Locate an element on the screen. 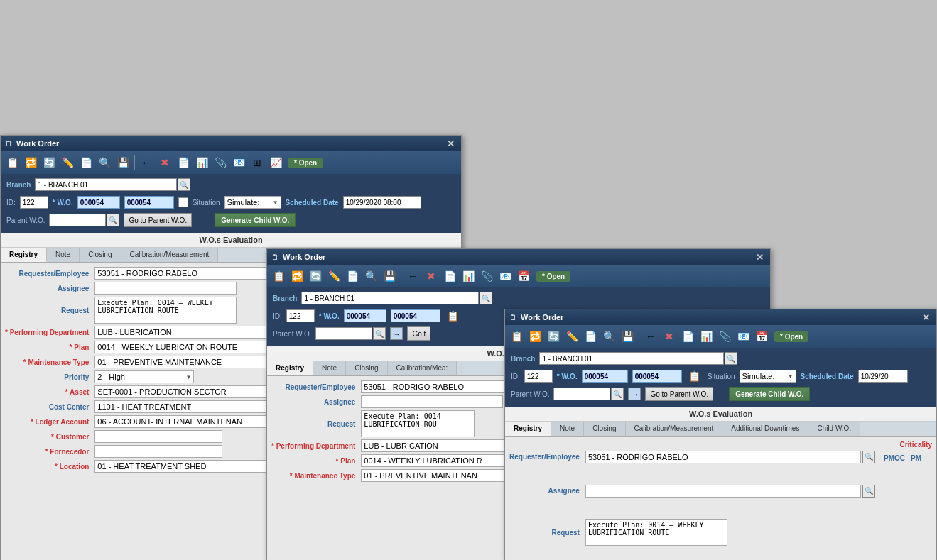  tb2-cancel-btn: ✖ is located at coordinates (431, 276).